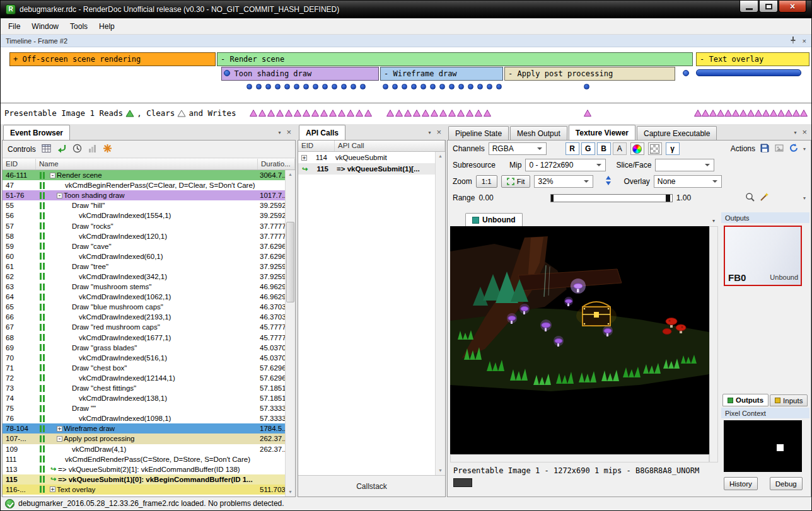 This screenshot has width=812, height=511. What do you see at coordinates (612, 198) in the screenshot?
I see `range-slider` at bounding box center [612, 198].